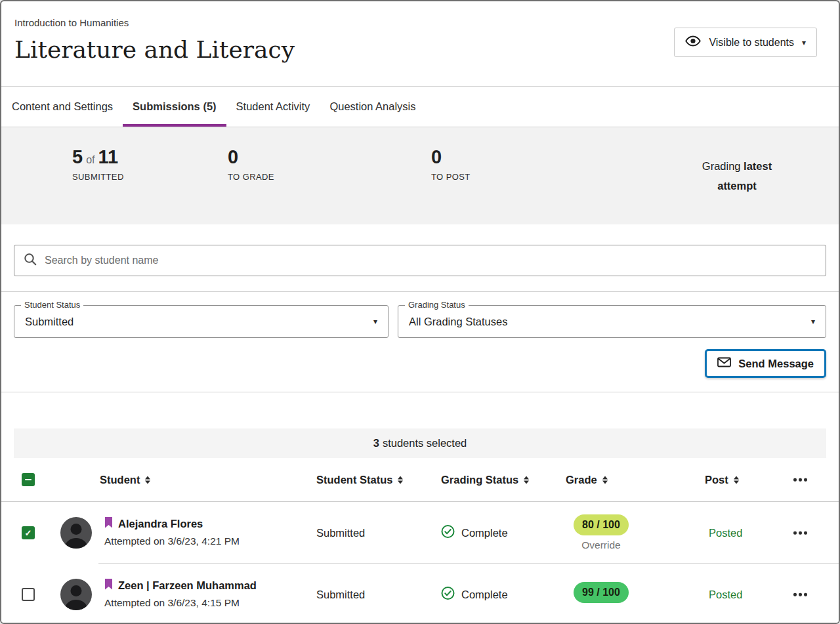 The image size is (840, 624). What do you see at coordinates (172, 541) in the screenshot?
I see `attempted-timestamp: Attempted on 3/6/23, 4:21 PM` at bounding box center [172, 541].